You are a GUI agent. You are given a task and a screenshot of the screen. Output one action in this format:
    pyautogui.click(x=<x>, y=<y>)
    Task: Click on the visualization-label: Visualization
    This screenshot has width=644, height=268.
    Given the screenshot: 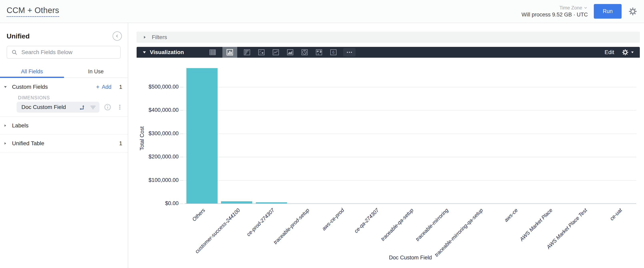 What is the action you would take?
    pyautogui.click(x=167, y=52)
    